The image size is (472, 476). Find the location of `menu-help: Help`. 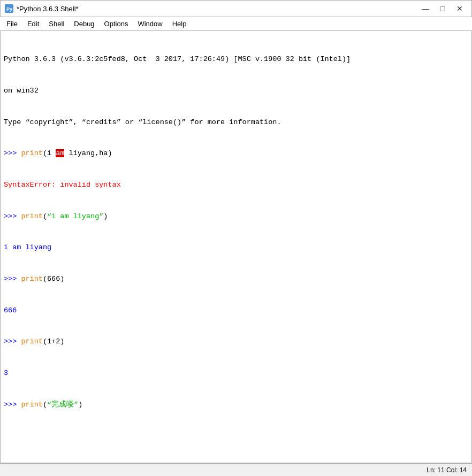

menu-help: Help is located at coordinates (180, 24).